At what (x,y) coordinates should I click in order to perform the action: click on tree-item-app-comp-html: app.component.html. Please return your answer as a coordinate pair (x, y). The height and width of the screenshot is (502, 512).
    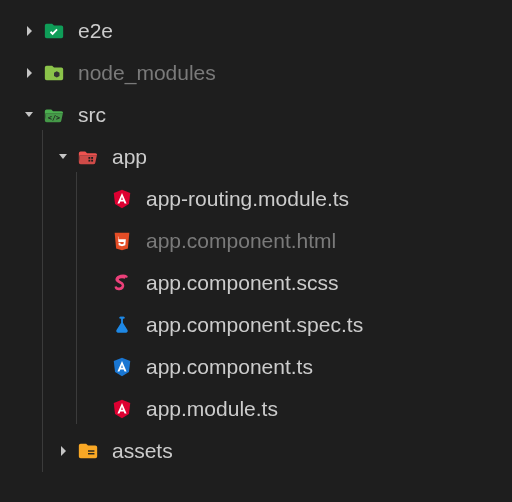
    Looking at the image, I should click on (256, 241).